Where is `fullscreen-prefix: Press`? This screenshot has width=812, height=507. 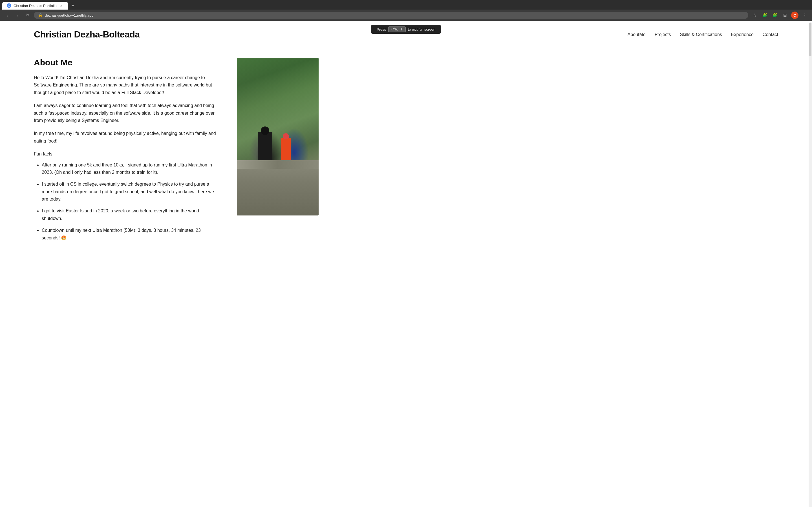
fullscreen-prefix: Press is located at coordinates (381, 30).